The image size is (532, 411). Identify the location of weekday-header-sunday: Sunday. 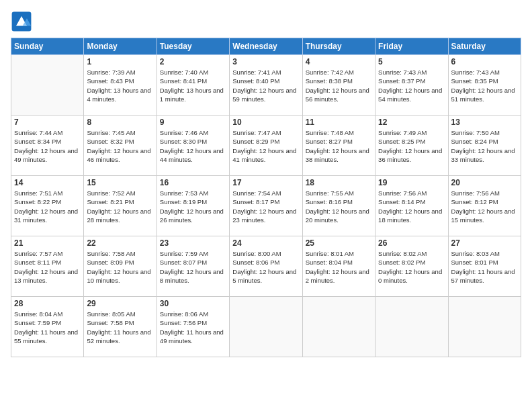
(48, 47).